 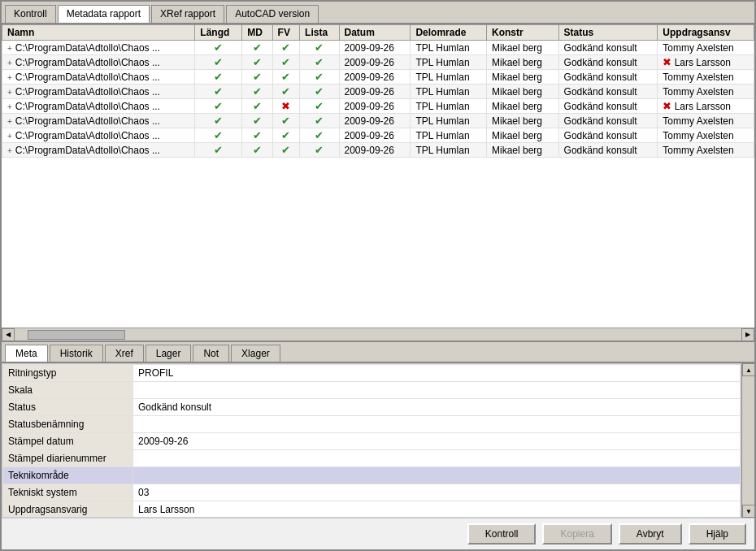 What do you see at coordinates (378, 335) in the screenshot?
I see `scroll-track` at bounding box center [378, 335].